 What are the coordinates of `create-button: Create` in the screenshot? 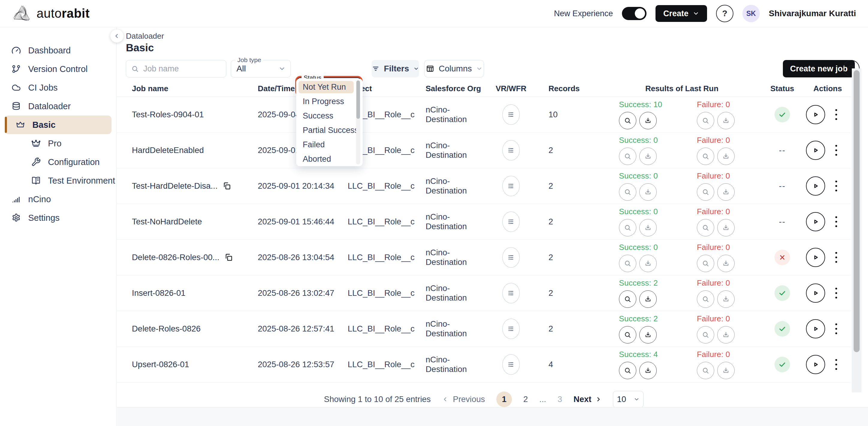 It's located at (681, 13).